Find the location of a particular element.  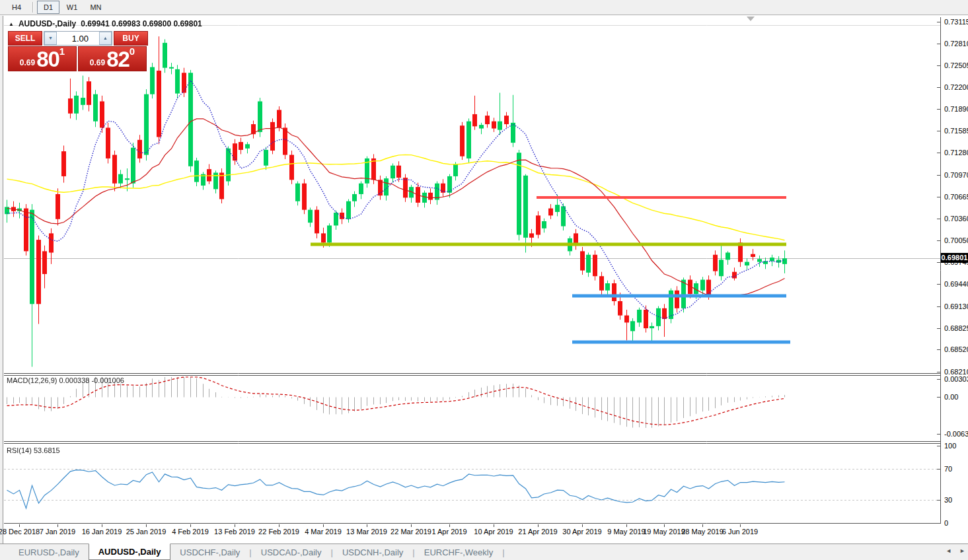

sell-price-pip: 1 is located at coordinates (62, 52).